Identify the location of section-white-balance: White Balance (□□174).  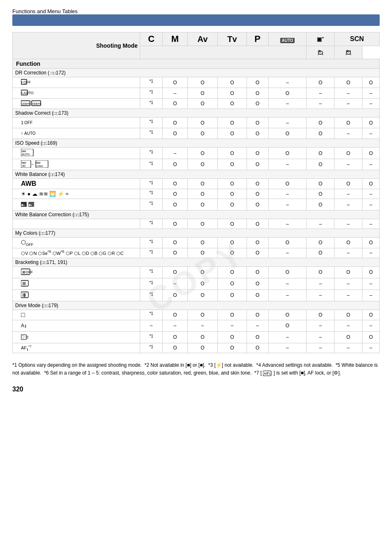
(196, 174).